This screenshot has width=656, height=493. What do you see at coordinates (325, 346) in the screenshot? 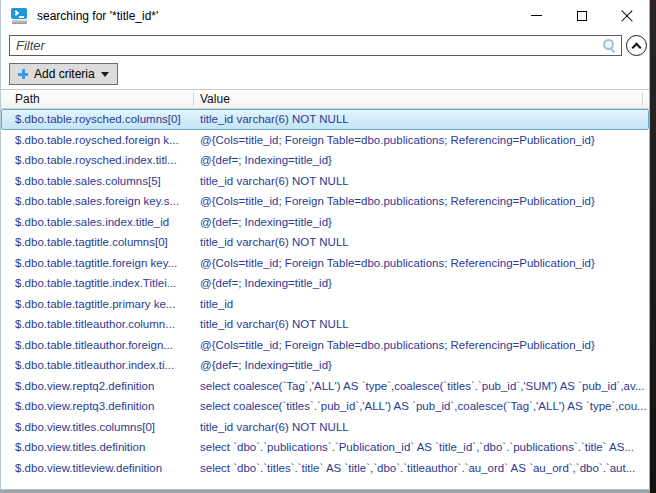
I see `table-row: $.dbo.table.titleauthor.foreign...@{Cols…` at bounding box center [325, 346].